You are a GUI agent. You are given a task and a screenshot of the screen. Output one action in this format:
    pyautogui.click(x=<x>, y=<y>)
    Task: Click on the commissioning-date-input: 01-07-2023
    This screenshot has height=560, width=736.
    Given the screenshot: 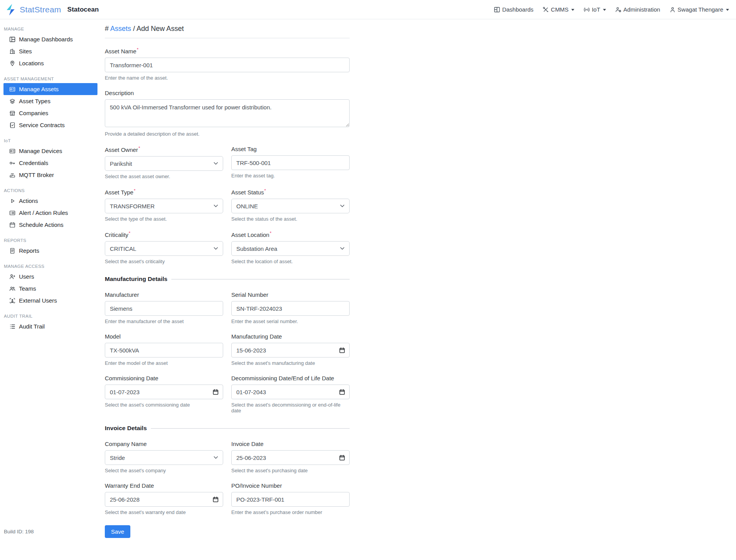 What is the action you would take?
    pyautogui.click(x=164, y=392)
    